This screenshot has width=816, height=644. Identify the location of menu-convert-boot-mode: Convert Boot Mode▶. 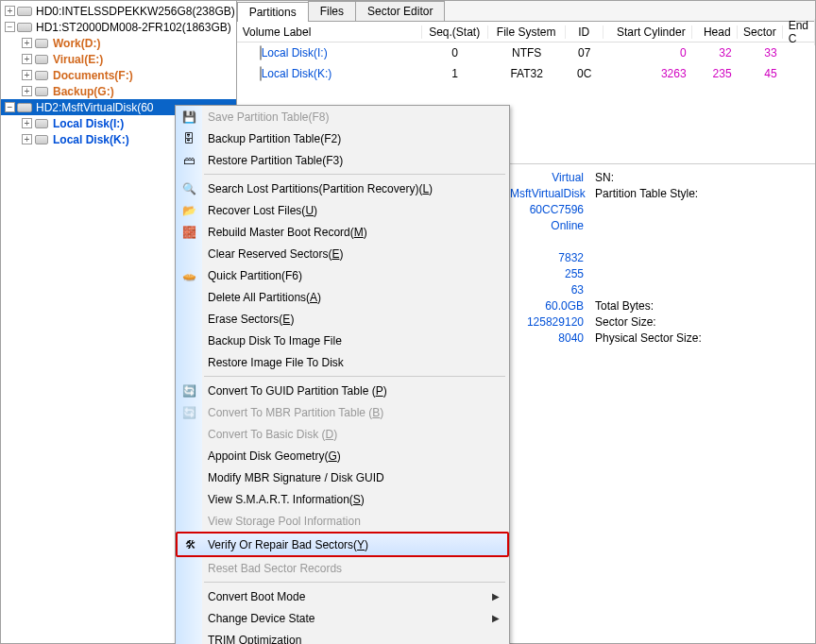
(342, 597).